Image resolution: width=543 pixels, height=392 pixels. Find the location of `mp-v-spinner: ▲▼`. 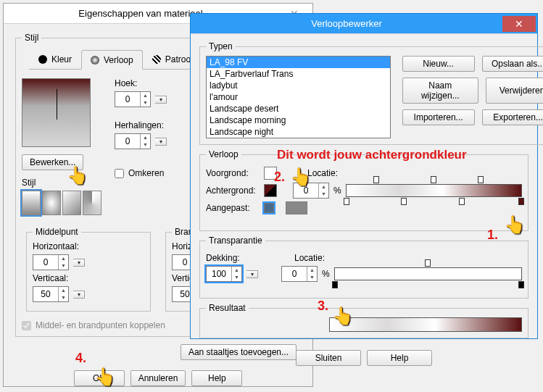

mp-v-spinner: ▲▼ is located at coordinates (51, 294).